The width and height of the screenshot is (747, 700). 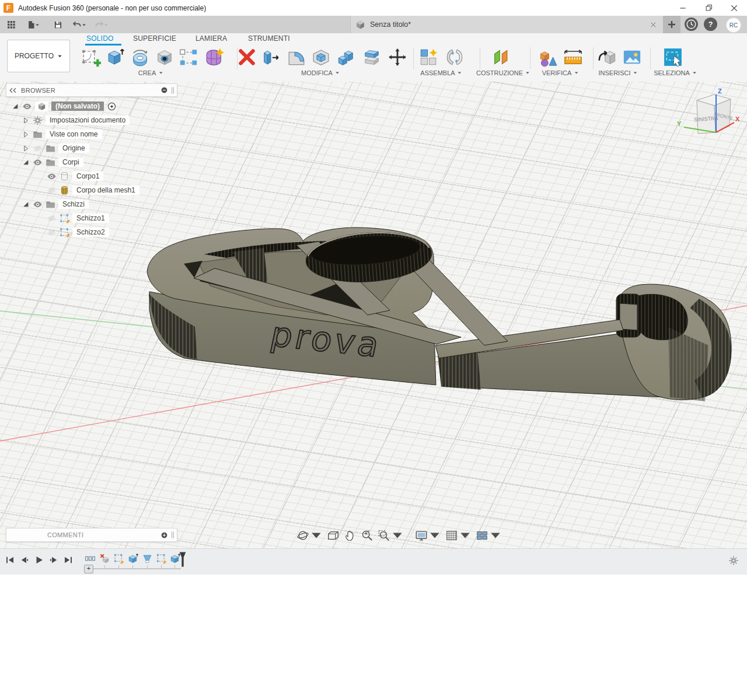 I want to click on tree-row-schizzo2: Schizzo2, so click(x=78, y=232).